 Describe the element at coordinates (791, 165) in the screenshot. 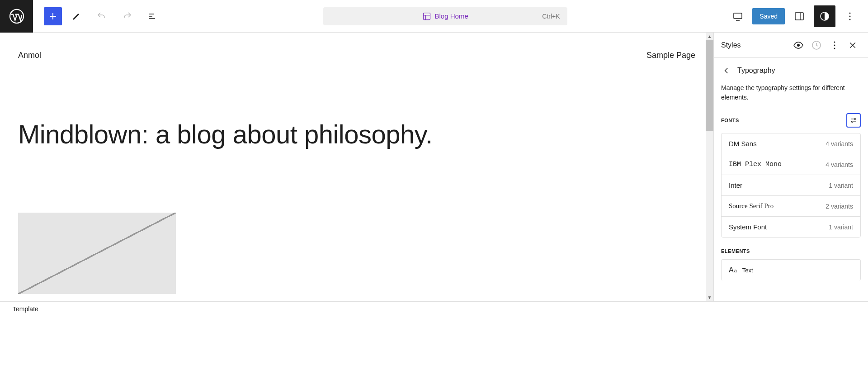

I see `font-item: IBM Plex Mono4 variants` at that location.